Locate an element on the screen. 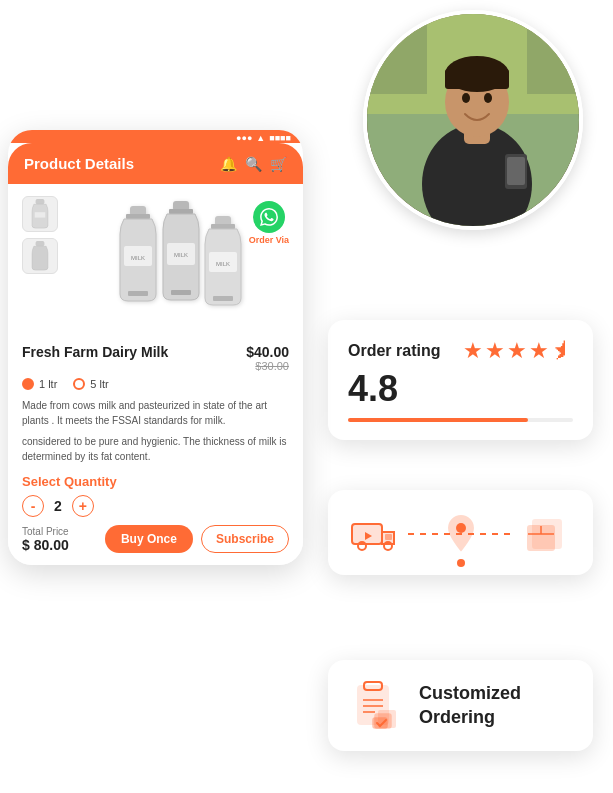 This screenshot has height=793, width=613. total-price-block: Total Price $ 80.00 is located at coordinates (46, 540).